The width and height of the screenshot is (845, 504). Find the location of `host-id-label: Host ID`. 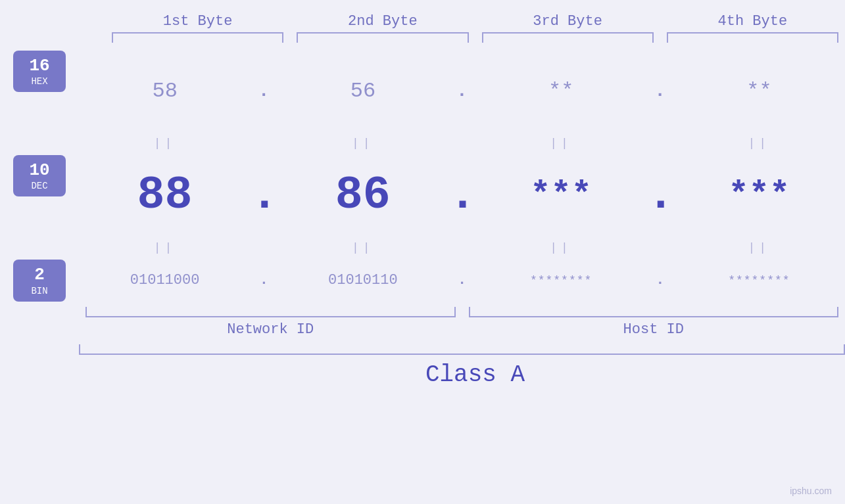

host-id-label: Host ID is located at coordinates (654, 330).